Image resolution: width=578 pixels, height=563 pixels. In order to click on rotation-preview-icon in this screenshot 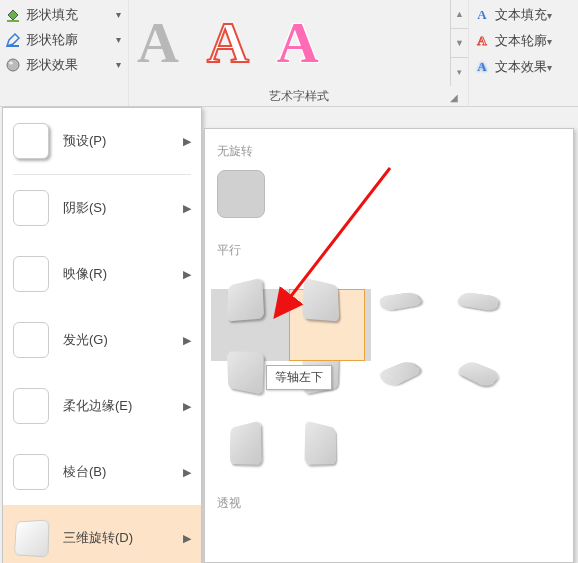, I will do `click(32, 538)`.